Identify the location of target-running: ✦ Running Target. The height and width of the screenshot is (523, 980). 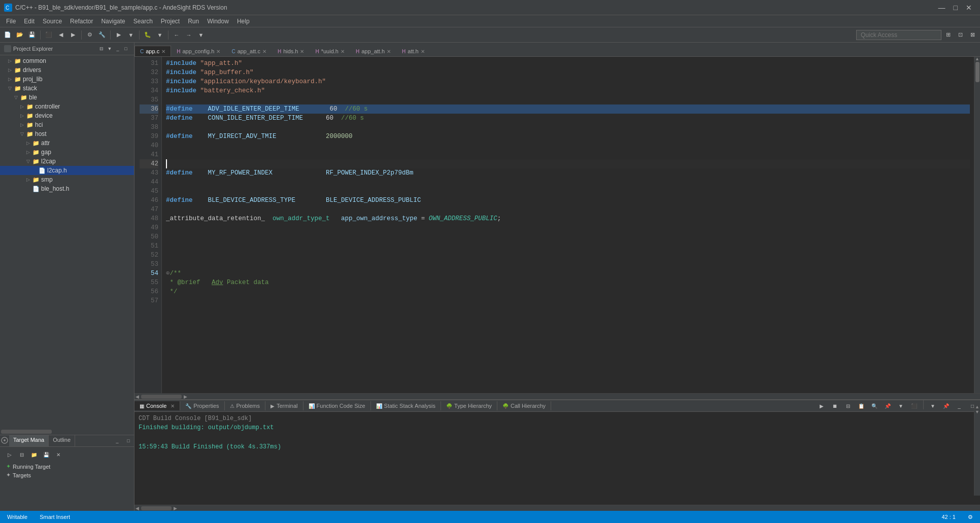
(67, 467).